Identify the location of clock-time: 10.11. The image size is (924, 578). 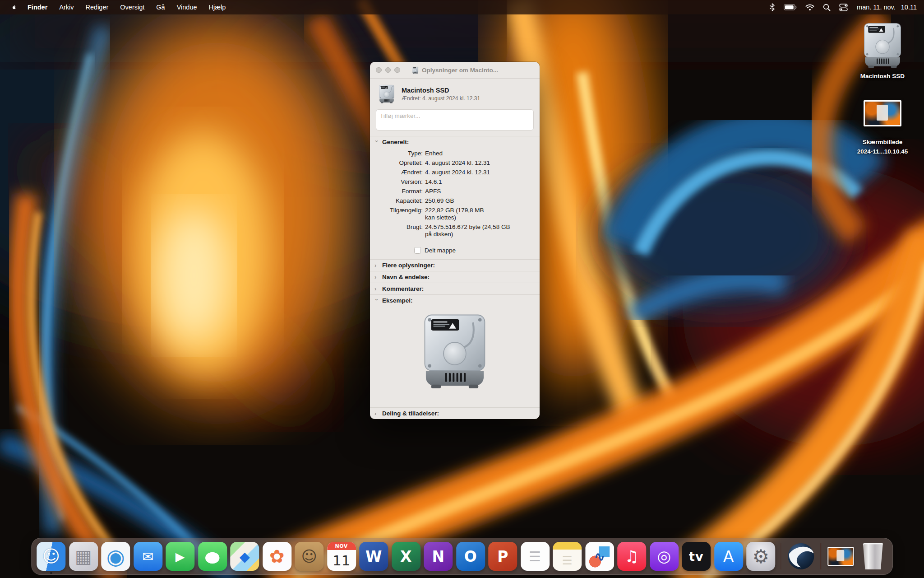
(909, 7).